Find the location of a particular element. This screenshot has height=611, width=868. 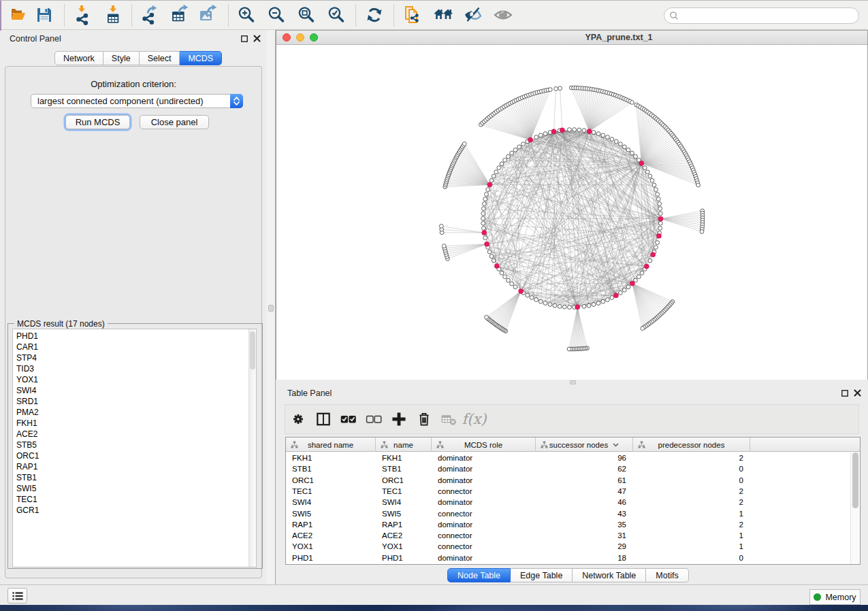

zoom-in-icon is located at coordinates (246, 15).